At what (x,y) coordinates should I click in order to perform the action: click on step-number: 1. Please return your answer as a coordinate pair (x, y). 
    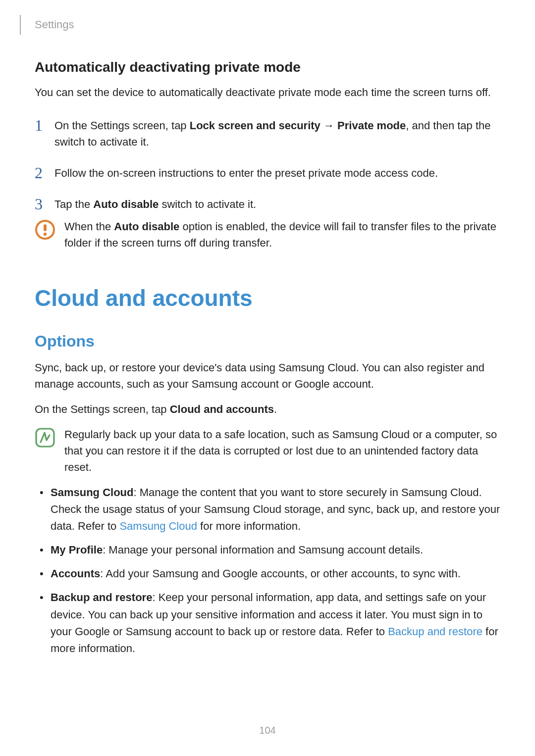
    Looking at the image, I should click on (45, 125).